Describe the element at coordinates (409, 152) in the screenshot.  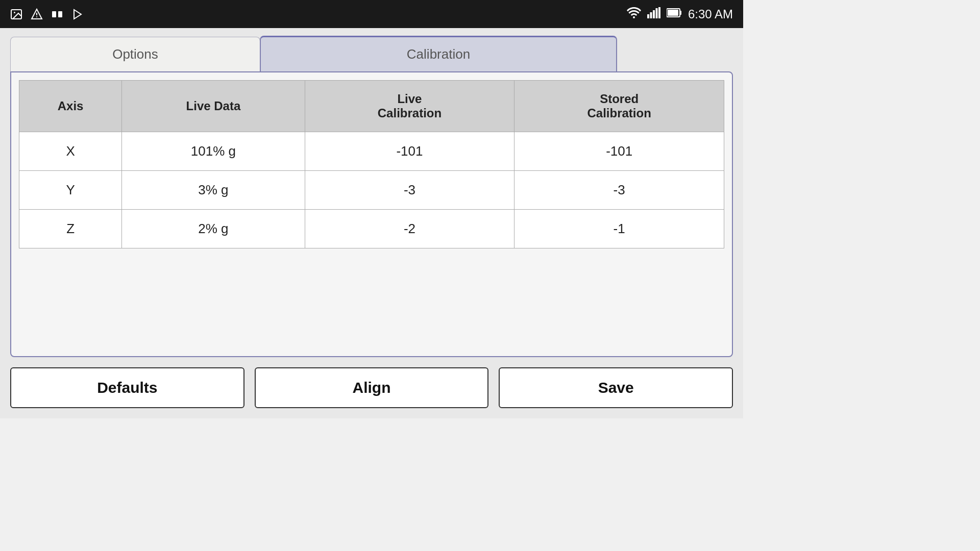
I see `cell-live-calibration: -101` at that location.